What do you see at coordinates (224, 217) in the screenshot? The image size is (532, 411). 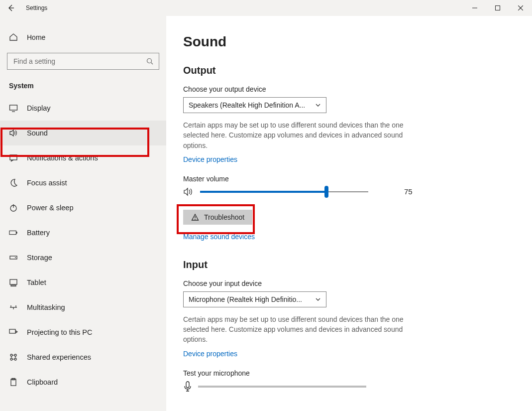 I see `troubleshoot-label: Troubleshoot` at bounding box center [224, 217].